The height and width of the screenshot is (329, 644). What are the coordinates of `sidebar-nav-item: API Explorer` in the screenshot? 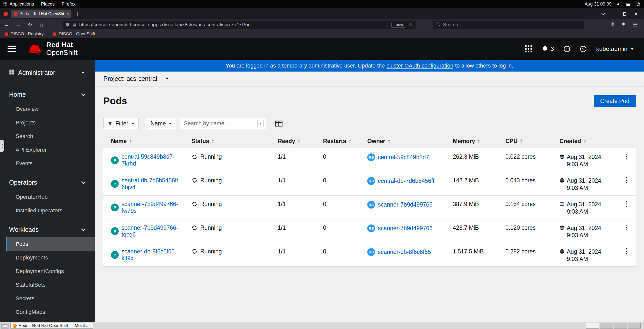 It's located at (50, 150).